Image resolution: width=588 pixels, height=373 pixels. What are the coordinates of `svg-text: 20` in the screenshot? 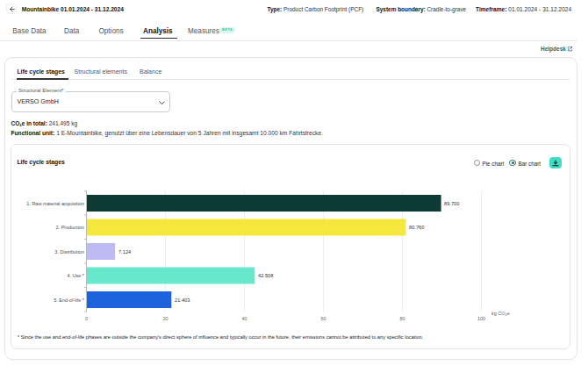 It's located at (165, 319).